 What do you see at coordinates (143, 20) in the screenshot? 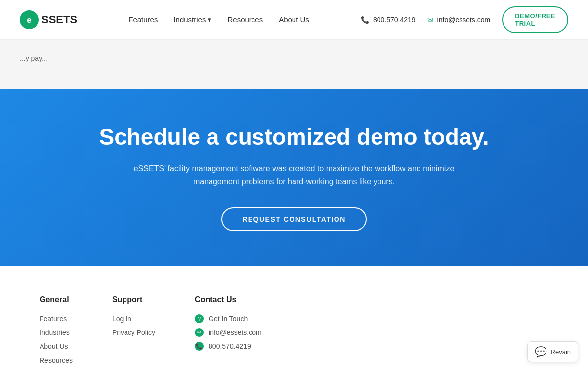
I see `nav-features: Features` at bounding box center [143, 20].